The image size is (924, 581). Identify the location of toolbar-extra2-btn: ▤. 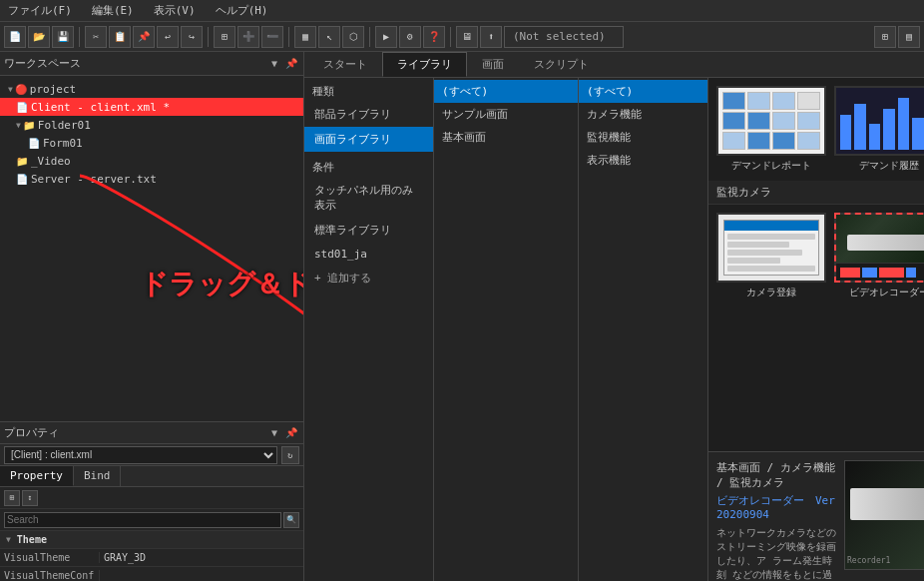
(909, 37).